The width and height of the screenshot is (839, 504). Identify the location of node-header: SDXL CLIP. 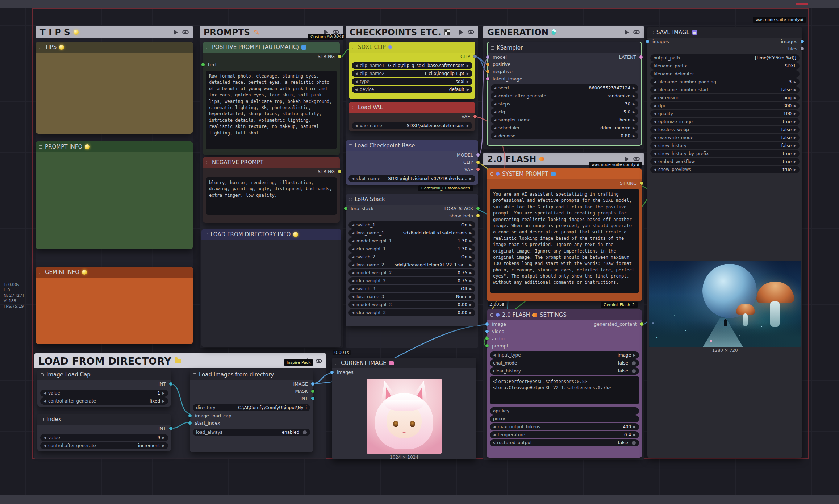
(412, 47).